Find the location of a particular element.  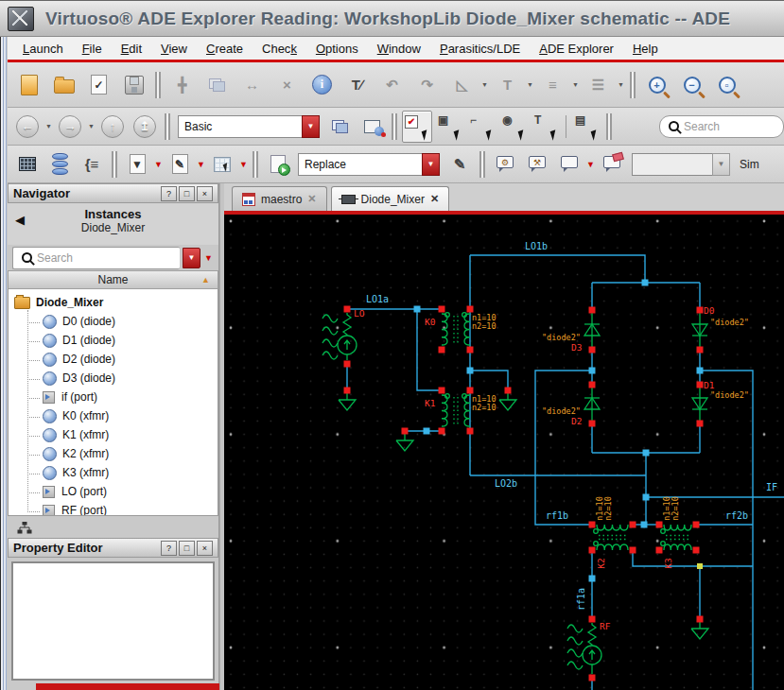

tree-item-d3: D3 (diode) is located at coordinates (113, 378).